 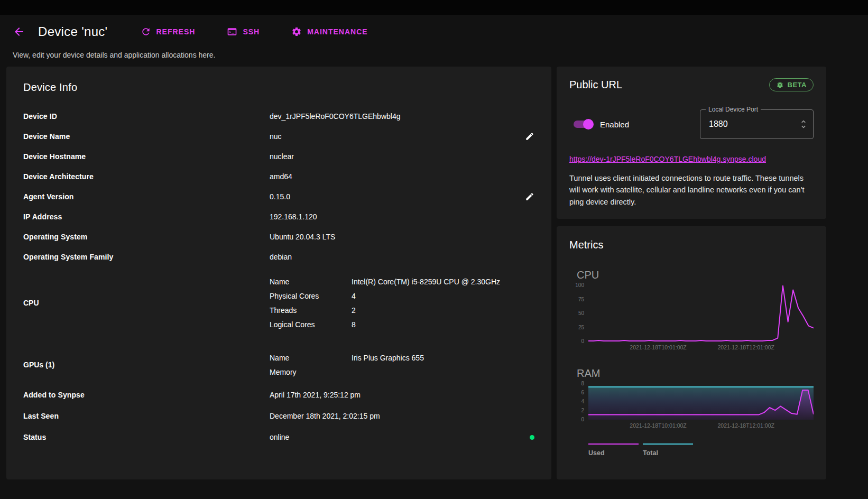 What do you see at coordinates (701, 313) in the screenshot?
I see `cpu-chart-svg` at bounding box center [701, 313].